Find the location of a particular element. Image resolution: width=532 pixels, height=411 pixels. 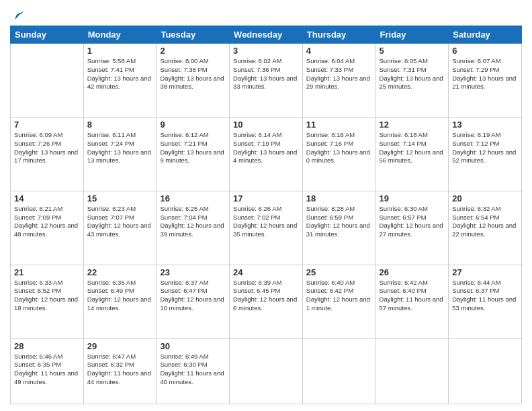

calendar-cell: 26Sunrise: 6:42 AM Sunset: 6:40 PM Dayli… is located at coordinates (412, 302).